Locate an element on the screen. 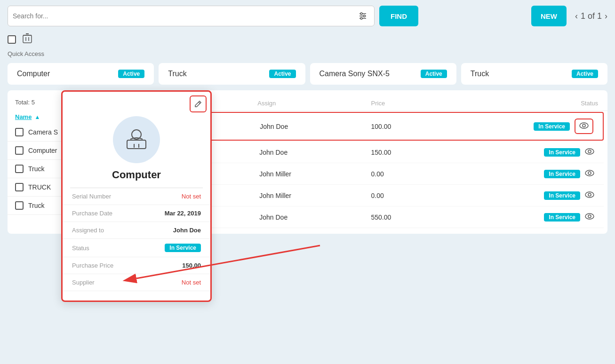 This screenshot has height=364, width=615. status-badge-2: In Service is located at coordinates (562, 174).